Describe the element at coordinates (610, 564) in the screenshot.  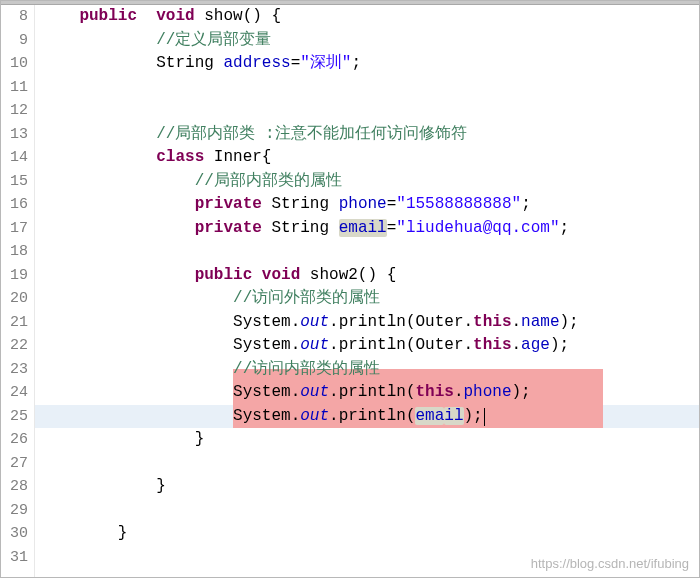
I see `watermark-text: https://blog.csdn.net/ifubing` at that location.